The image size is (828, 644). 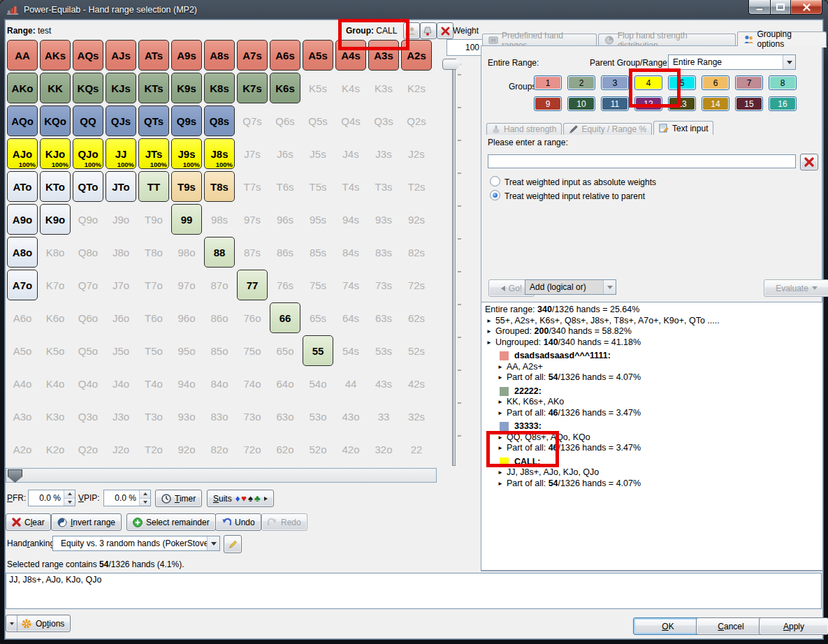 I want to click on hand-cell-Q6s: Q6s, so click(x=285, y=121).